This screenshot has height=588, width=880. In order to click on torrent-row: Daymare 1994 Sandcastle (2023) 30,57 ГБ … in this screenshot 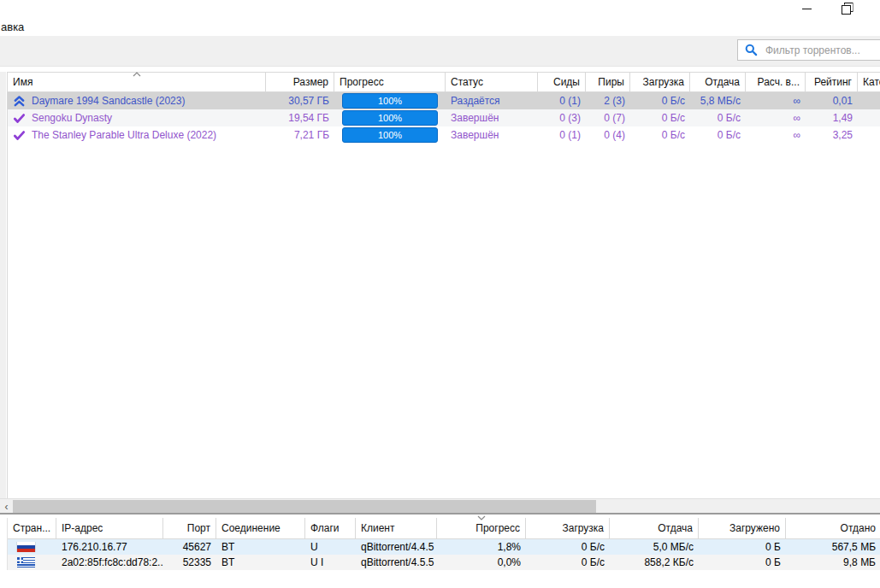, I will do `click(444, 101)`.